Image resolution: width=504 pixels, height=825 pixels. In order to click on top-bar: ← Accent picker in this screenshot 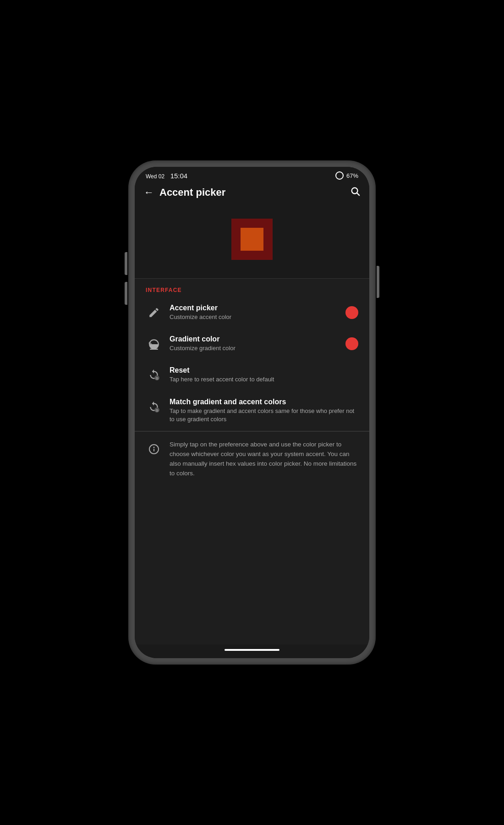, I will do `click(252, 193)`.